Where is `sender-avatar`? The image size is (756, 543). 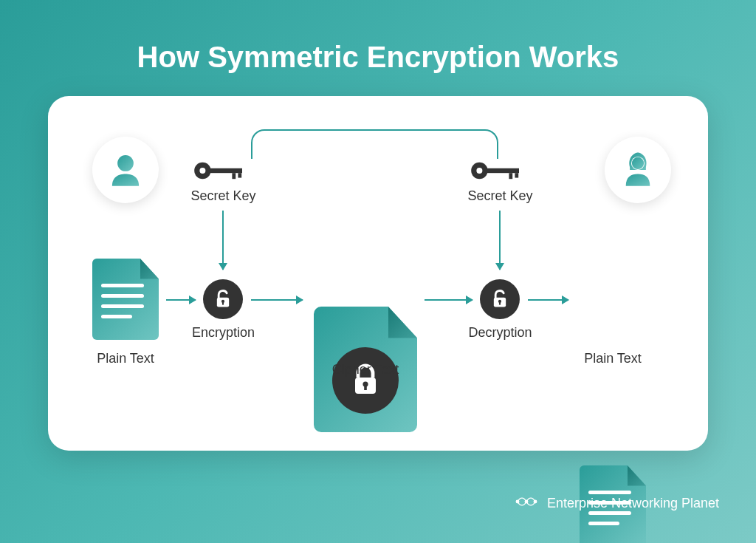
sender-avatar is located at coordinates (126, 170).